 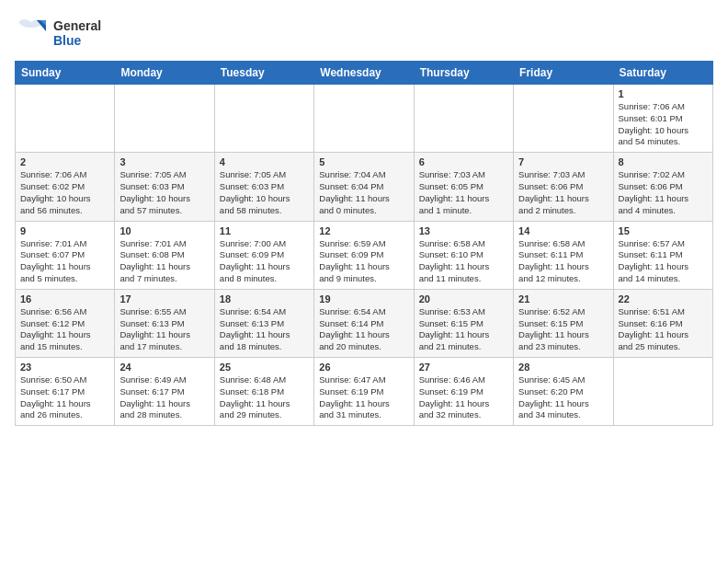 What do you see at coordinates (563, 162) in the screenshot?
I see `day-number: 7` at bounding box center [563, 162].